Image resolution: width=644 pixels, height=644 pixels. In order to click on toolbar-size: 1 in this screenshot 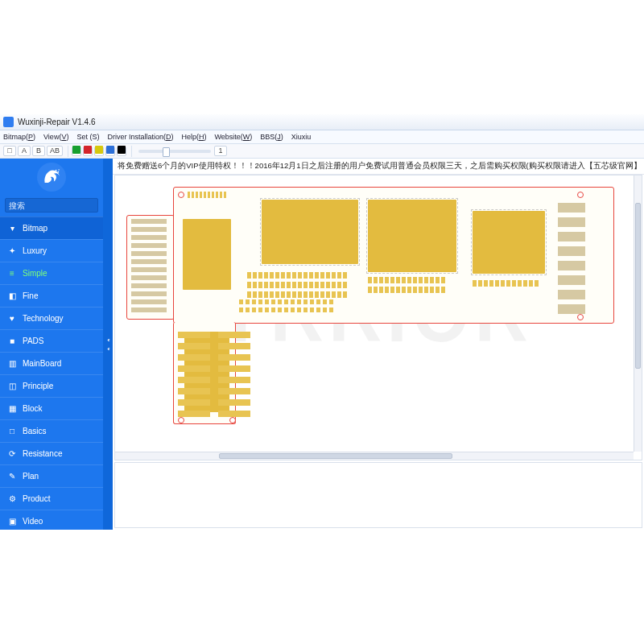, I will do `click(221, 151)`.